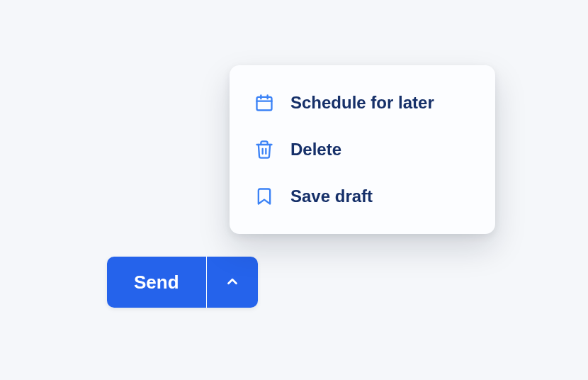 This screenshot has height=380, width=588. I want to click on send-split-button: Send, so click(183, 282).